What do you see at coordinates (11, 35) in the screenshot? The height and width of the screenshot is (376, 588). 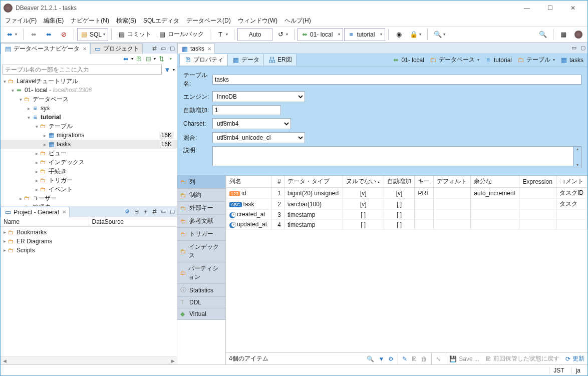 I see `new-connection-button: ⬌▾` at bounding box center [11, 35].